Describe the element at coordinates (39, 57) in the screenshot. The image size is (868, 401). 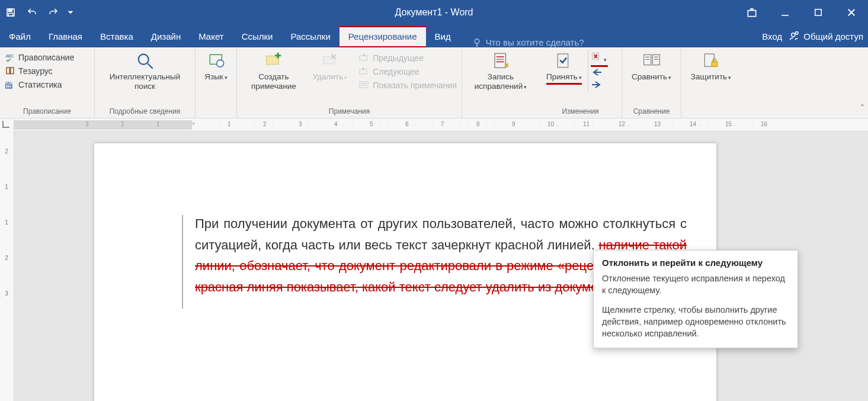
I see `spelling-button: ABC Правописание` at that location.